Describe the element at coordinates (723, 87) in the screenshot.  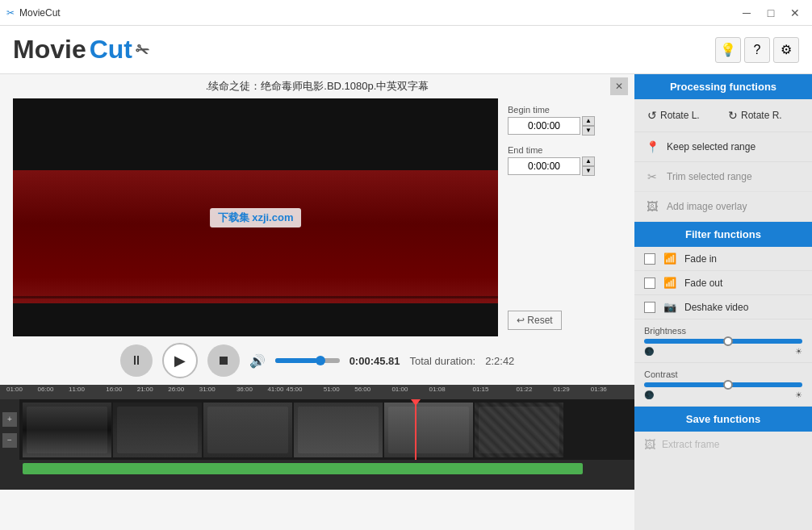
I see `processing-header: Processing functions` at that location.